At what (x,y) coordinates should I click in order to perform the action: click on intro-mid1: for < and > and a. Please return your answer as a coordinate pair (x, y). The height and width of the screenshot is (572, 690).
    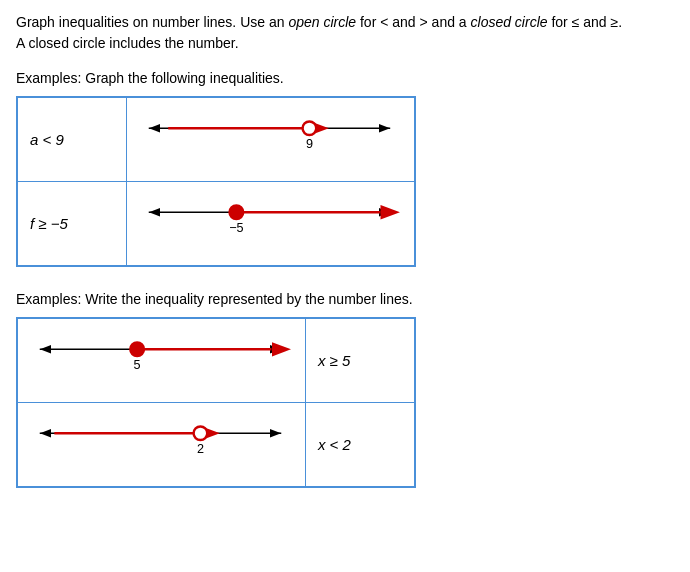
    Looking at the image, I should click on (413, 22).